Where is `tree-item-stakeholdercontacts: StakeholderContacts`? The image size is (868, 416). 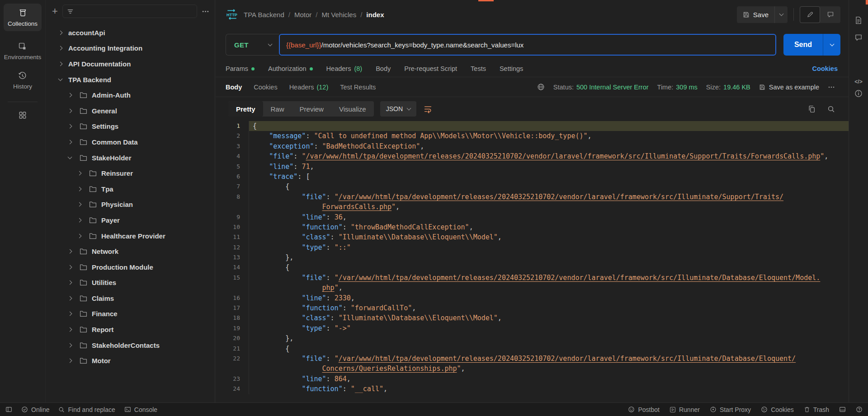
tree-item-stakeholdercontacts: StakeholderContacts is located at coordinates (130, 345).